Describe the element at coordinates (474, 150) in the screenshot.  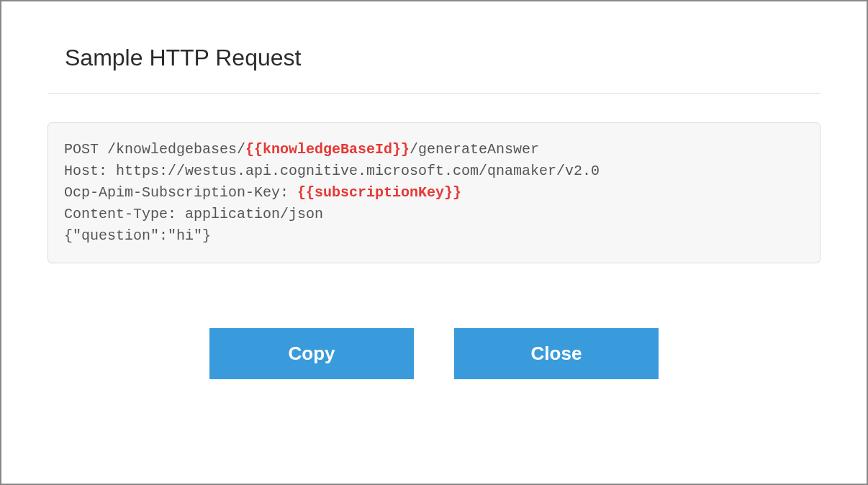
I see `code-line-1-suffix: /generateAnswer` at that location.